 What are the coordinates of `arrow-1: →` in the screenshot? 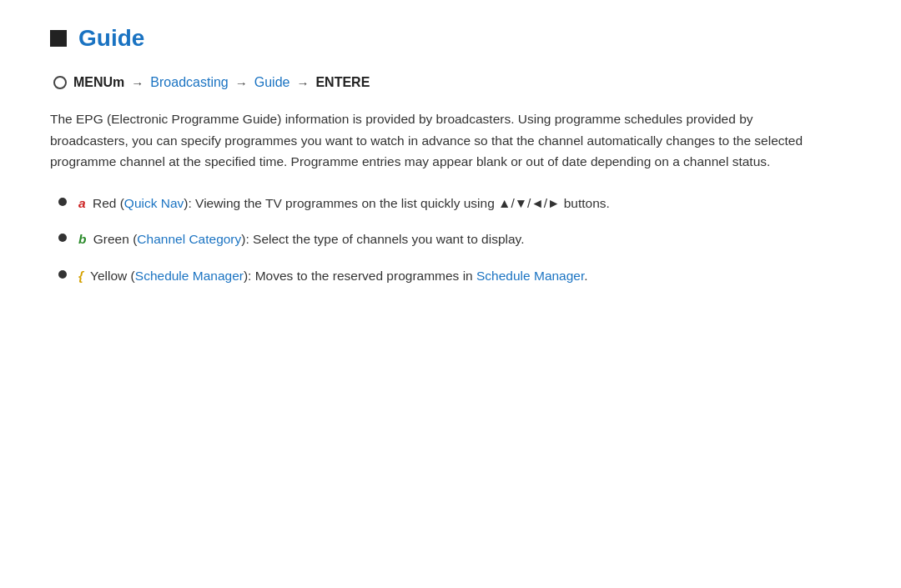 It's located at (137, 83).